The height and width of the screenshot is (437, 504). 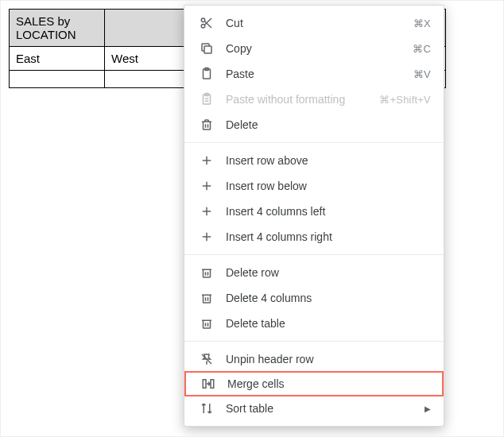 What do you see at coordinates (328, 186) in the screenshot?
I see `menu-label: Insert row below` at bounding box center [328, 186].